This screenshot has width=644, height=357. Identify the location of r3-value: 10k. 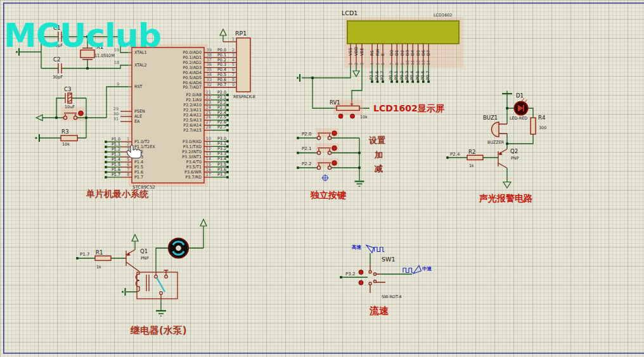
(66, 144).